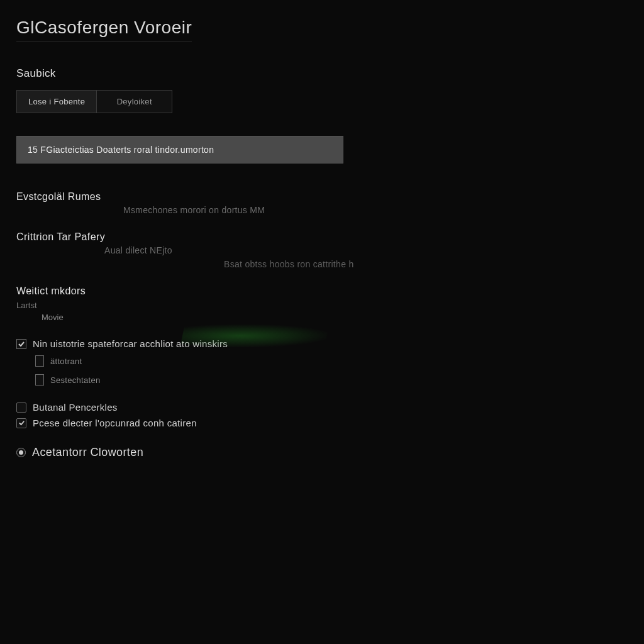  What do you see at coordinates (331, 380) in the screenshot?
I see `indent-item-1: Sestechtaten` at bounding box center [331, 380].